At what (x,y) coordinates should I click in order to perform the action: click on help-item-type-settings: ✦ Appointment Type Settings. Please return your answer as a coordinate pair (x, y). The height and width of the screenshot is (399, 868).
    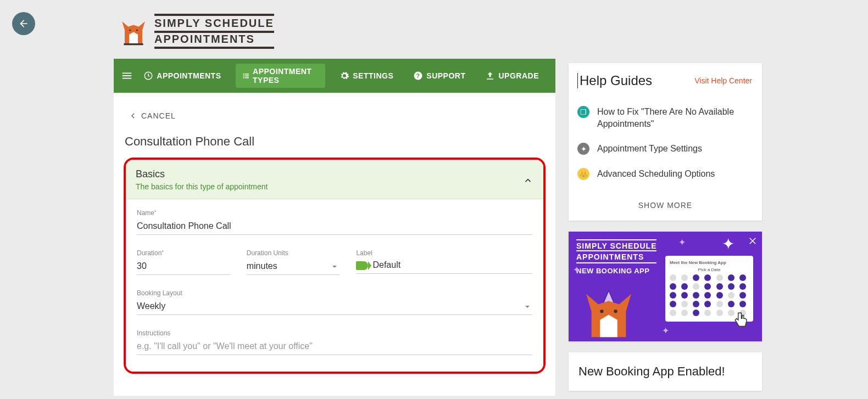
    Looking at the image, I should click on (665, 149).